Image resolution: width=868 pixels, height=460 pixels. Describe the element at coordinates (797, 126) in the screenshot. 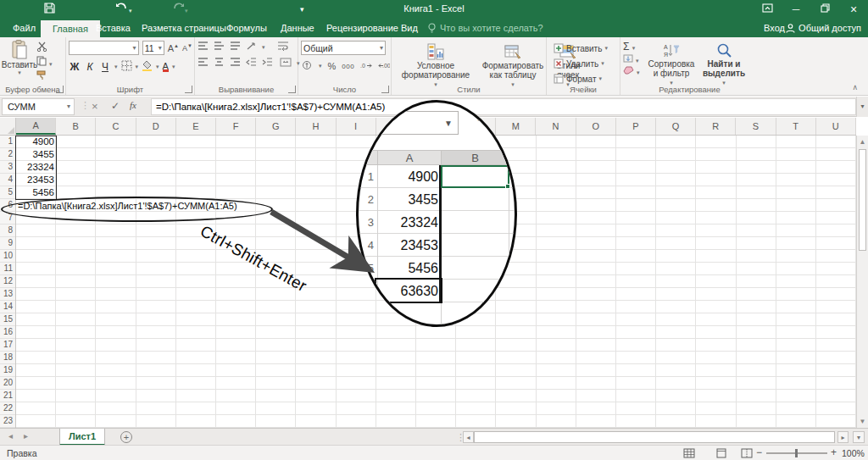

I see `column-header-T: T` at that location.